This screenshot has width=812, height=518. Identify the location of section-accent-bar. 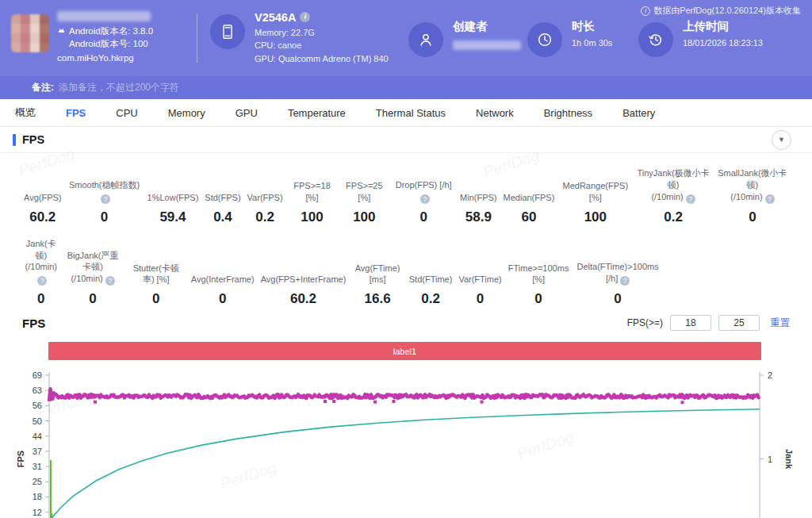
(14, 140).